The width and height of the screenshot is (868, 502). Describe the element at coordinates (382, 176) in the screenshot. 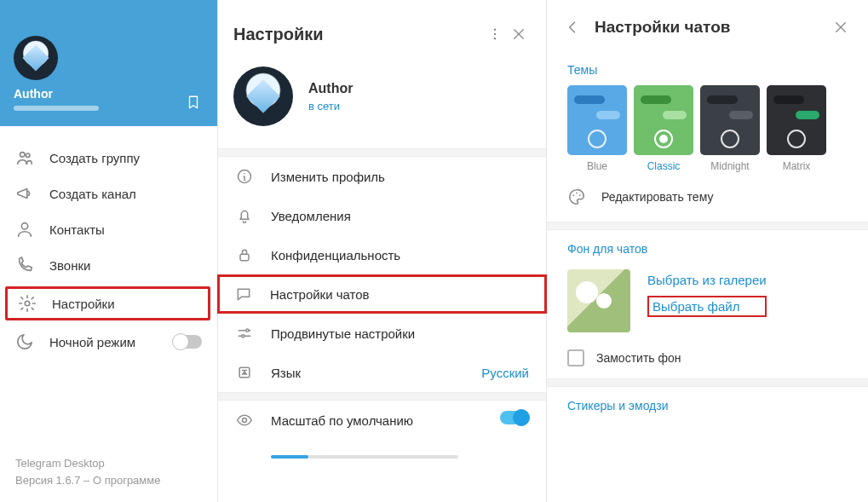

I see `settings-item-edit-profile: Изменить профиль` at that location.